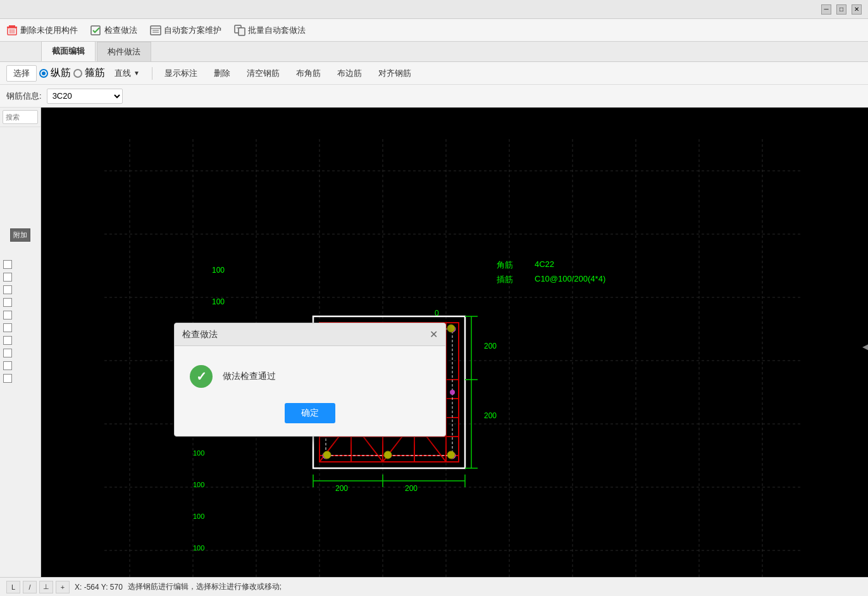  I want to click on tabs-bar: 截面编辑 构件做法, so click(434, 52).